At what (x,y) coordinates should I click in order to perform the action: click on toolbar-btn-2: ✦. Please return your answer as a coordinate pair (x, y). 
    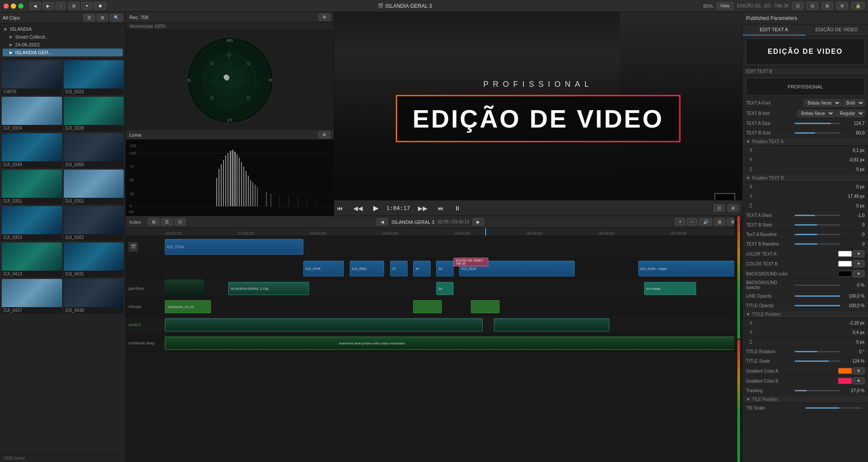
    Looking at the image, I should click on (87, 6).